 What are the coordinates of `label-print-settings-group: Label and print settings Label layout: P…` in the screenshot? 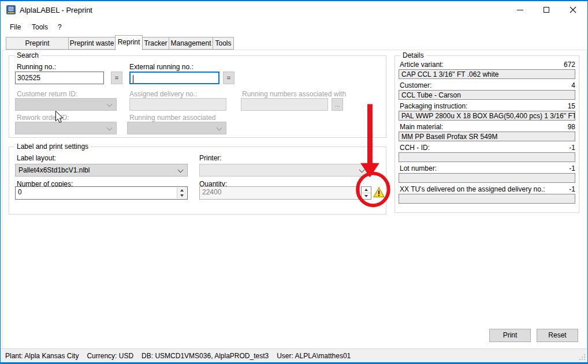 It's located at (198, 181).